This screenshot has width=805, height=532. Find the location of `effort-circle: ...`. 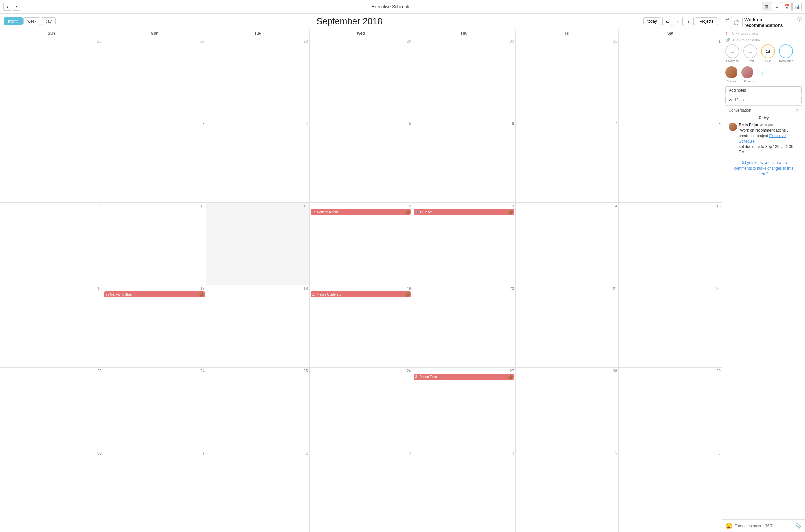

effort-circle: ... is located at coordinates (750, 51).